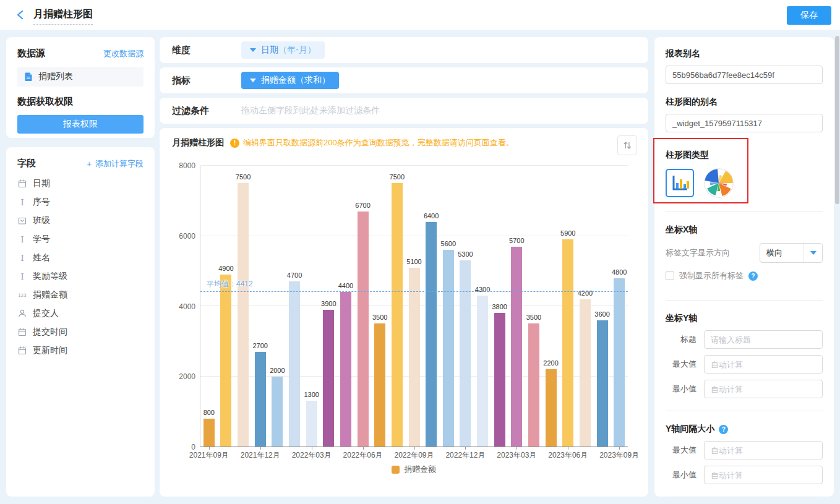 Image resolution: width=840 pixels, height=504 pixels. I want to click on filter-drop-placeholder: 拖动左侧字段到此处来添加过滤条件, so click(311, 111).